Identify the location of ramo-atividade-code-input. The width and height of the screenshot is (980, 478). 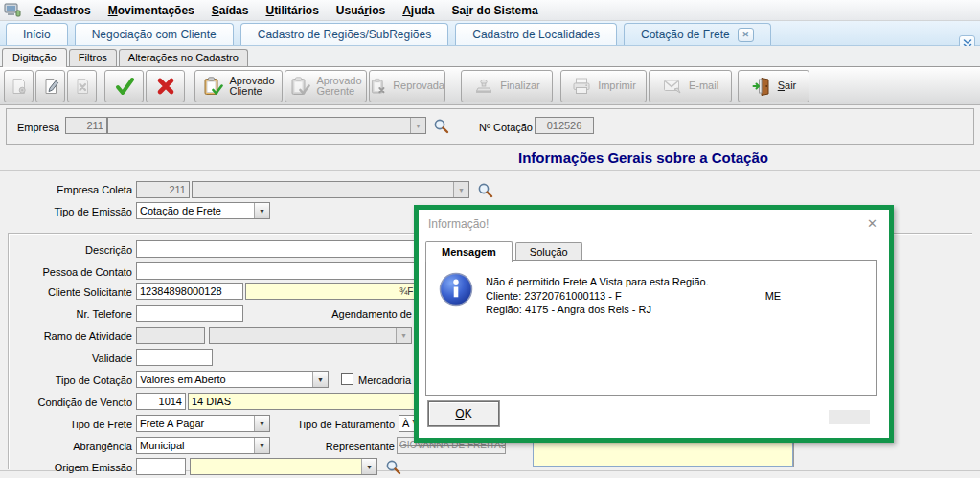
(171, 335).